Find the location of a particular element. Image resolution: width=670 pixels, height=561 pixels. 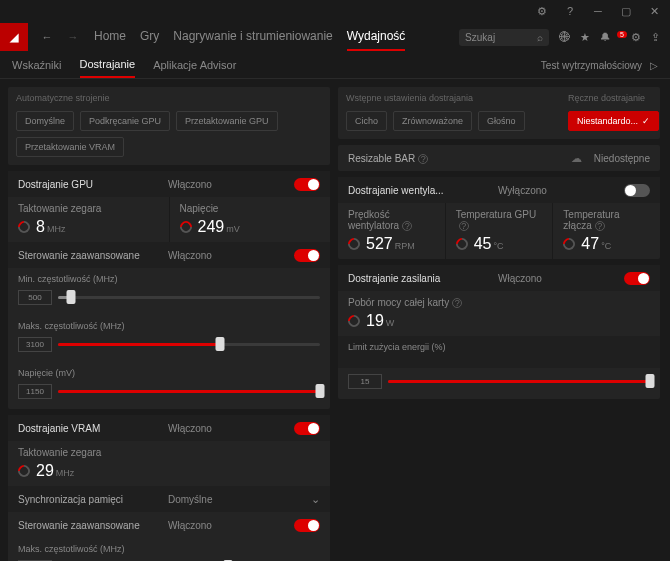

max-freq-label: Maks. częstotliwość (MHz) is located at coordinates (169, 326).